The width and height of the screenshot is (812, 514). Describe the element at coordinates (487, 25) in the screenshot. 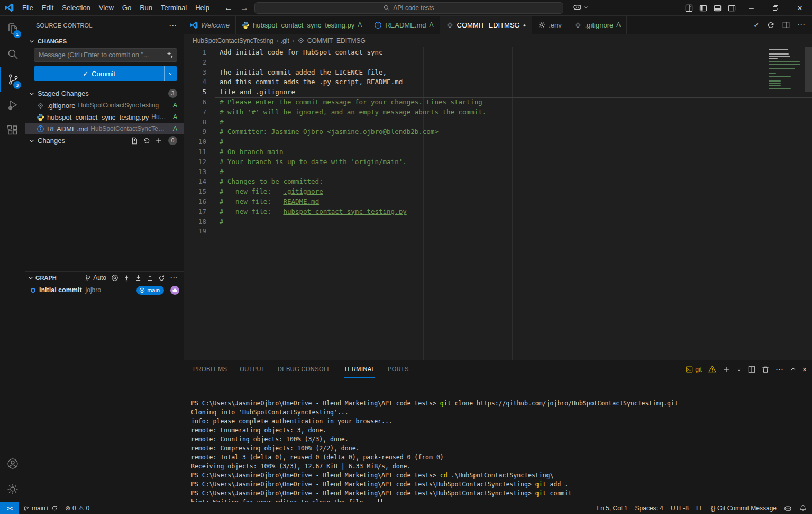

I see `tab-COMMIT_EDITMSG: COMMIT_EDITMSG●` at that location.